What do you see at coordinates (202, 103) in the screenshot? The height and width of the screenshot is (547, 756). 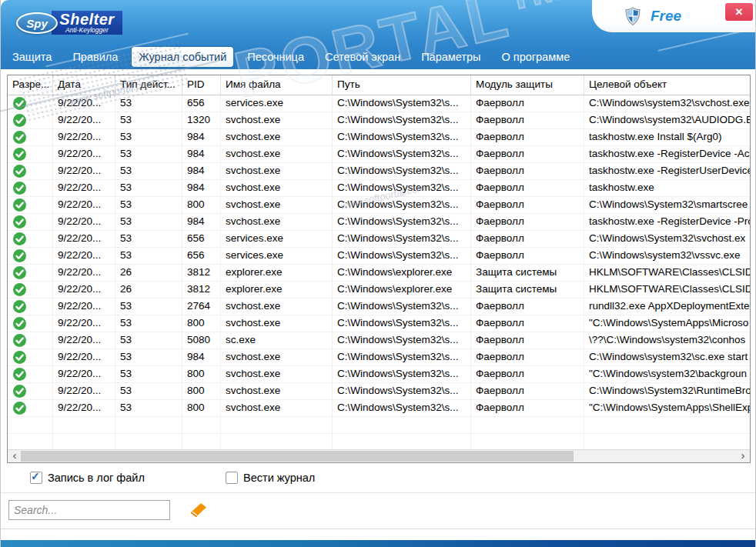 I see `cell-pid: 656` at bounding box center [202, 103].